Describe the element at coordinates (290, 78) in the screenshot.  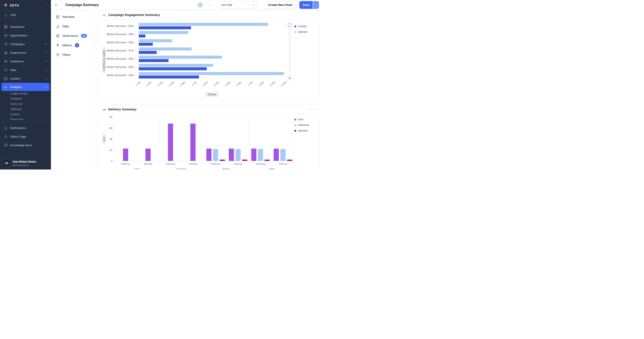
I see `refresh-button` at that location.